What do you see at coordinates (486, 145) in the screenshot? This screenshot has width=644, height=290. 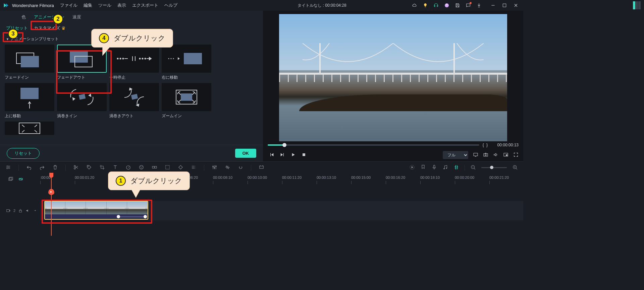 I see `marker-brackets: { }` at bounding box center [486, 145].